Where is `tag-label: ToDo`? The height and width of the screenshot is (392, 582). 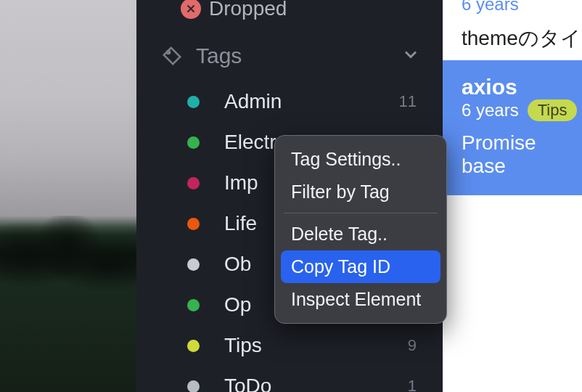 tag-label: ToDo is located at coordinates (316, 383).